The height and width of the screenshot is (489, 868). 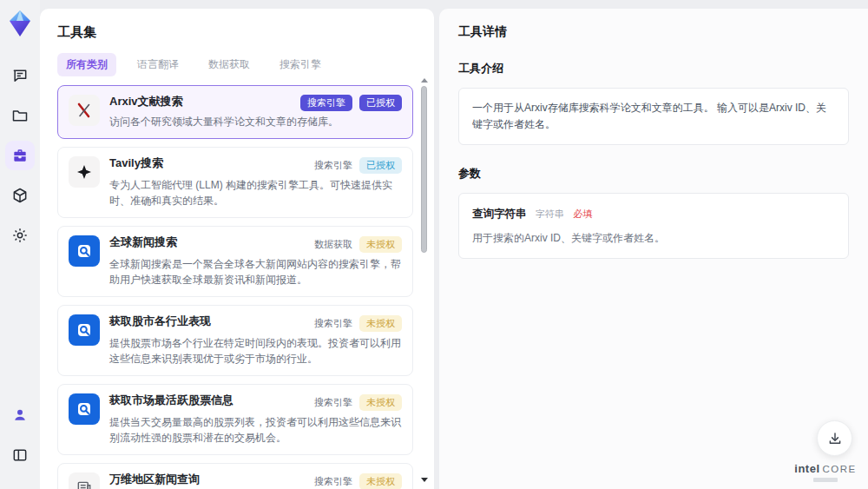 I want to click on scroll-up-arrow, so click(x=424, y=80).